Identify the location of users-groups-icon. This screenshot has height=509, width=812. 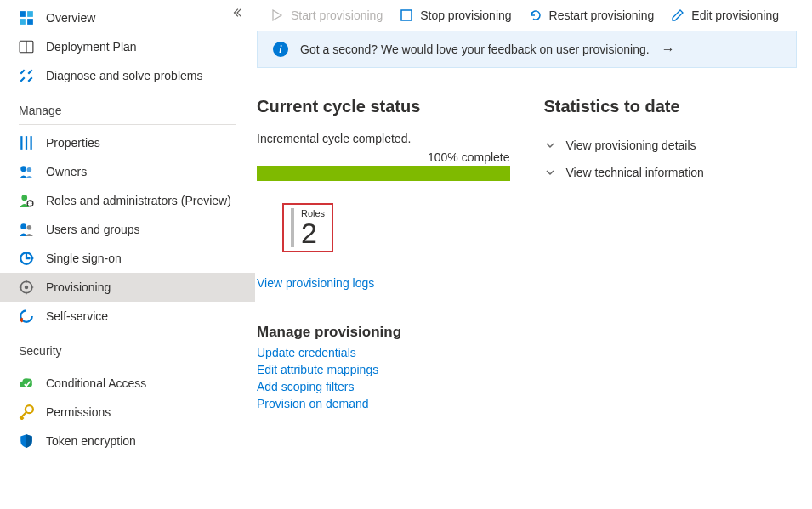
(26, 229).